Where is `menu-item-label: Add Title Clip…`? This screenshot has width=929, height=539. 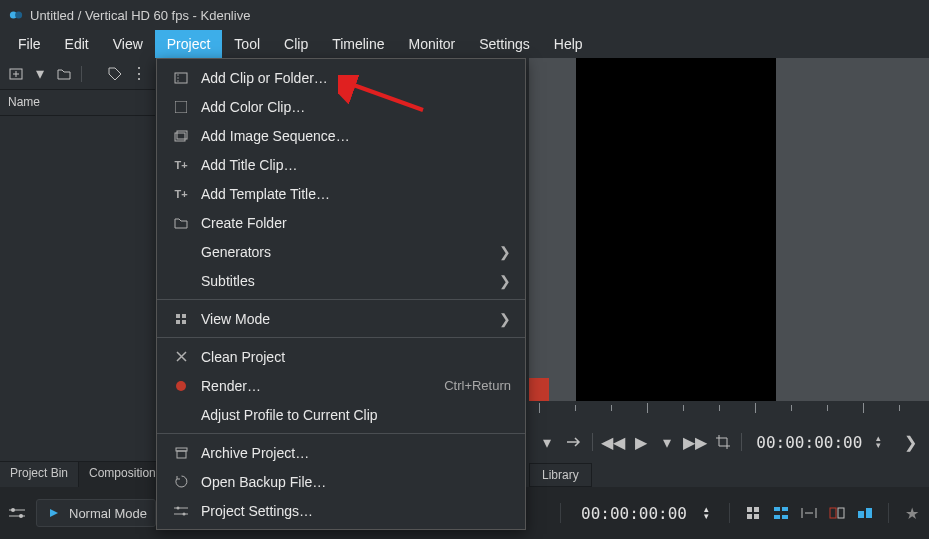
menu-item-label: Add Title Clip… is located at coordinates (356, 165).